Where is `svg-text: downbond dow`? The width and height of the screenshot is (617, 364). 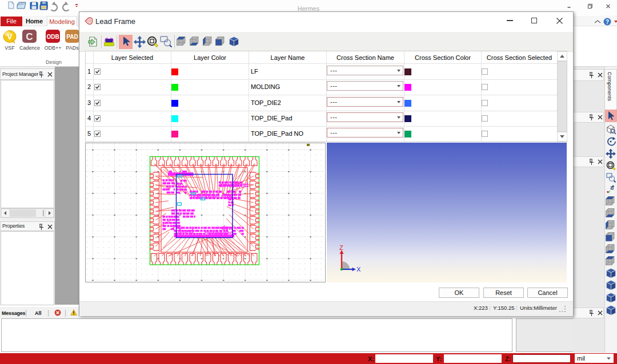
svg-text: downbond dow is located at coordinates (212, 196).